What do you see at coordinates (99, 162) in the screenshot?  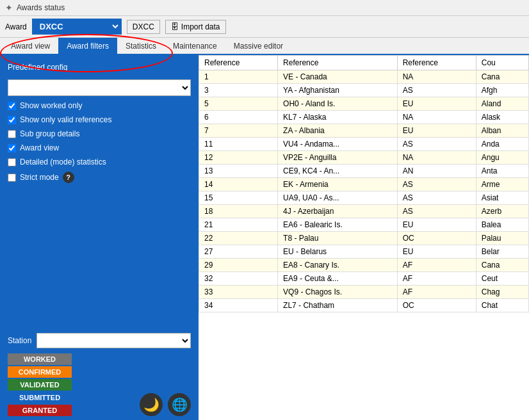 I see `checkbox-detailed: Detailed (mode) statistics` at bounding box center [99, 162].